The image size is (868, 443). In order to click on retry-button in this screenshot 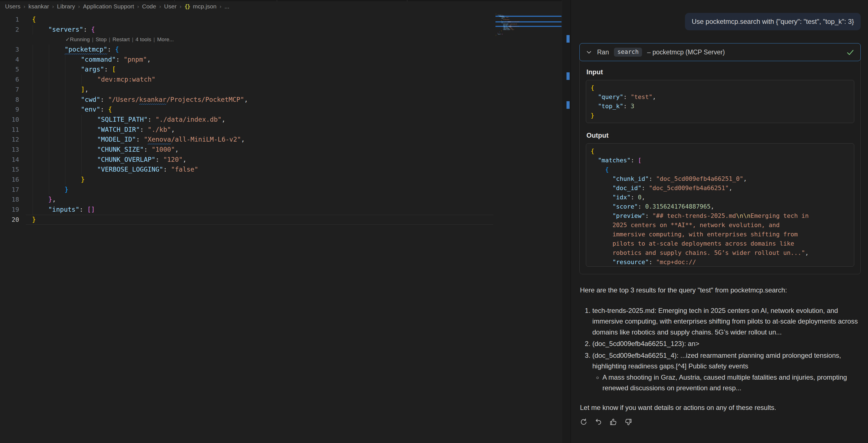, I will do `click(584, 422)`.